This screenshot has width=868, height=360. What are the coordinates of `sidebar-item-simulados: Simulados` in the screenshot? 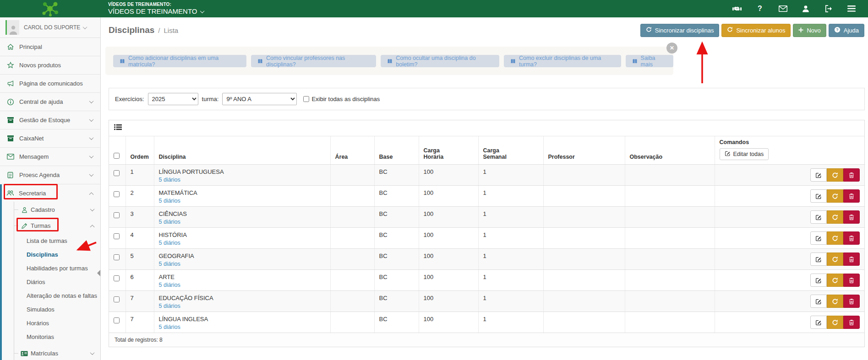 It's located at (63, 310).